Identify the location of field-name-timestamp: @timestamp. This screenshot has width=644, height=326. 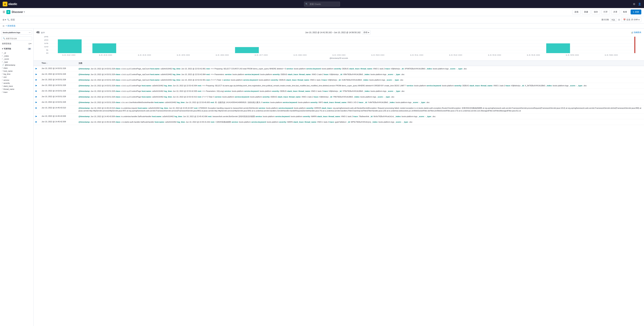
(10, 65).